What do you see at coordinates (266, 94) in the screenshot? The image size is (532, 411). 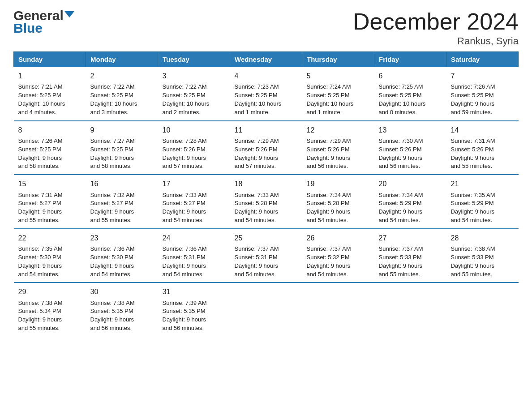 I see `calendar-week-row: 1 Sunrise: 7:21 AMSunset: 5:25 PMDayligh…` at bounding box center [266, 94].